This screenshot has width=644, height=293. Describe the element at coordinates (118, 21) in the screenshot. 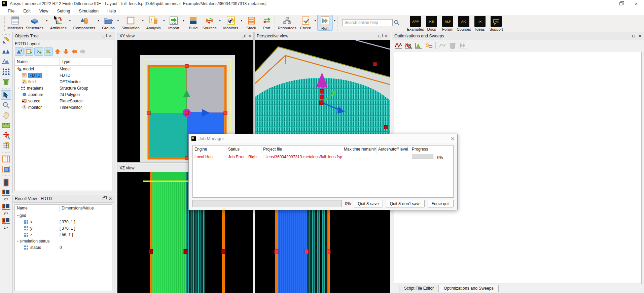

I see `groups-dropdown: ▾` at that location.